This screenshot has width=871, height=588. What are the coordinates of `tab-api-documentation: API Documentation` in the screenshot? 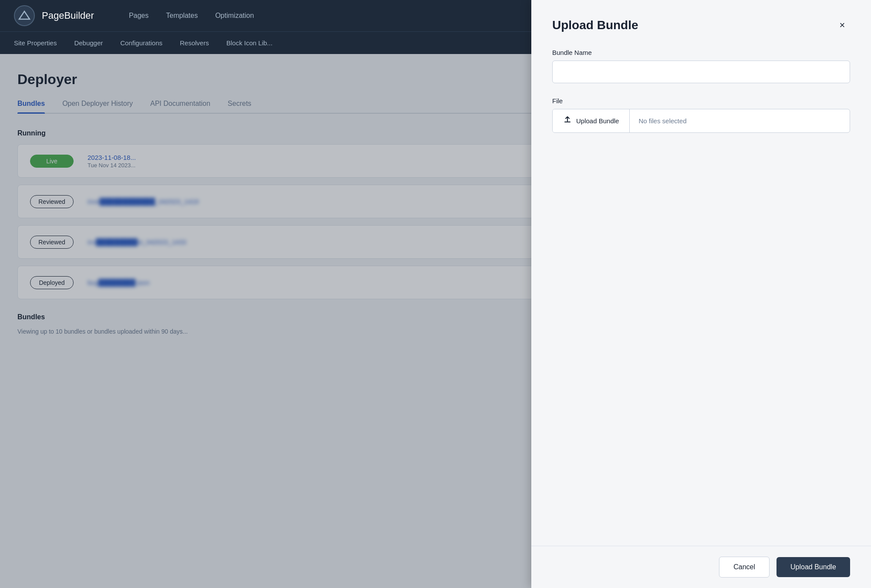 It's located at (180, 106).